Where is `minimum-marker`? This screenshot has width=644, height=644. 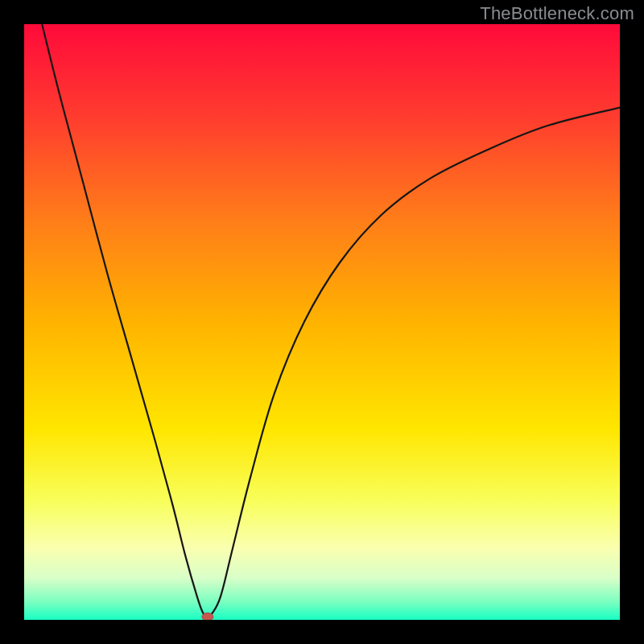
minimum-marker is located at coordinates (208, 617).